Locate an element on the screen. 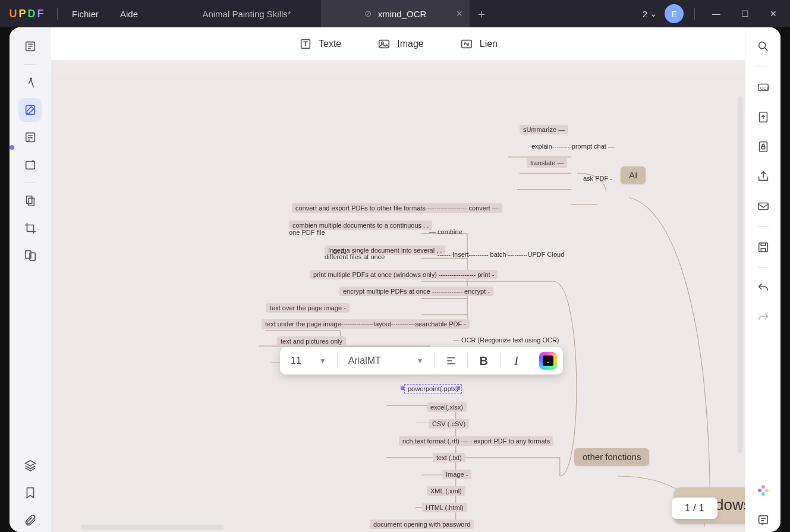 This screenshot has height=532, width=790. page-indicator: 1 / 1 is located at coordinates (694, 508).